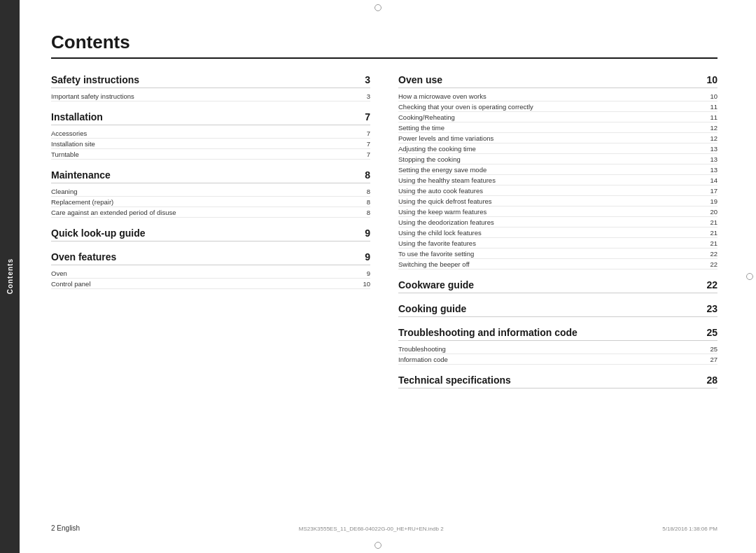 The height and width of the screenshot is (553, 756). Describe the element at coordinates (384, 42) in the screenshot. I see `page-title: Contents` at that location.